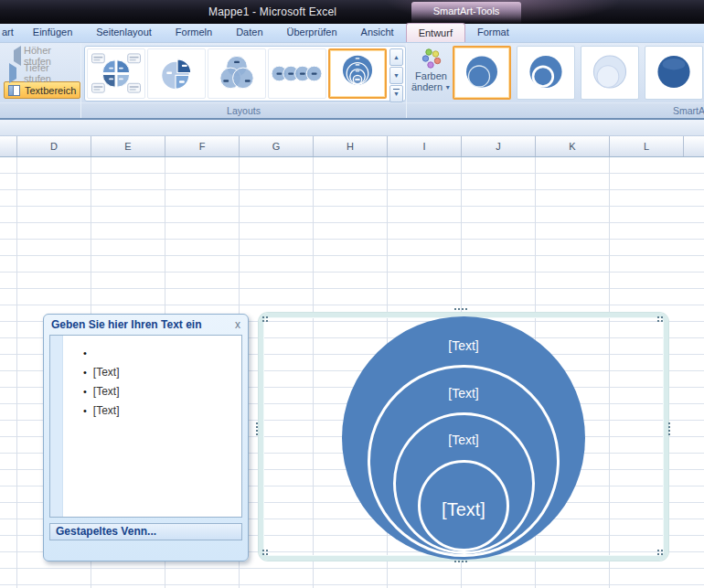 This screenshot has height=588, width=704. I want to click on venn-label-2: [Text], so click(464, 393).